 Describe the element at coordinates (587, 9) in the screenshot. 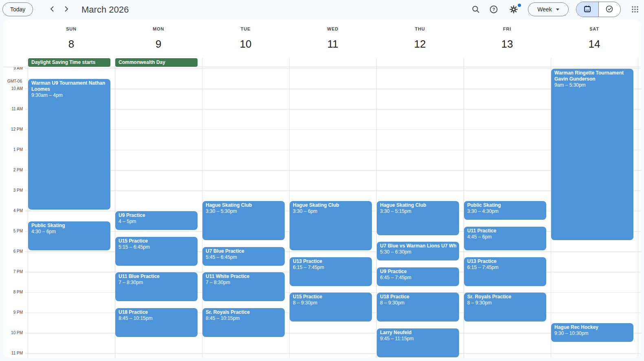

I see `calendar-view-toggle` at that location.